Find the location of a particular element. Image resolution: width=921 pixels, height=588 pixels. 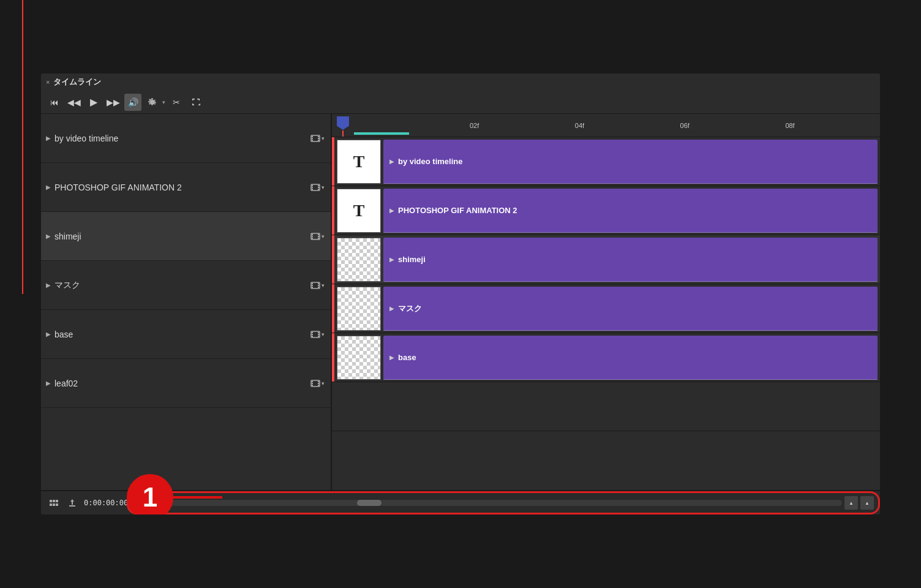

layer-row: ▶ マスク ▾ is located at coordinates (186, 285).